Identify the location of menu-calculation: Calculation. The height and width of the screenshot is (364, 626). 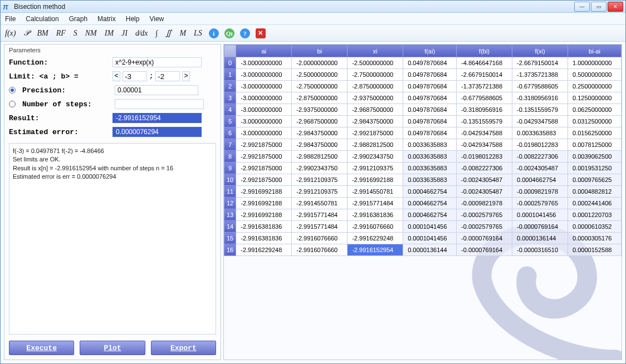
(42, 19).